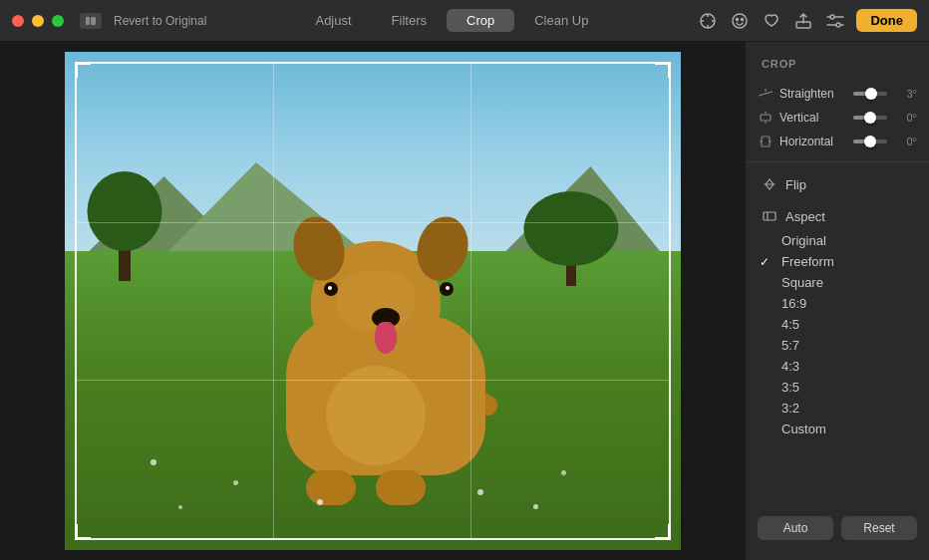  What do you see at coordinates (803, 21) in the screenshot?
I see `share-icon` at bounding box center [803, 21].